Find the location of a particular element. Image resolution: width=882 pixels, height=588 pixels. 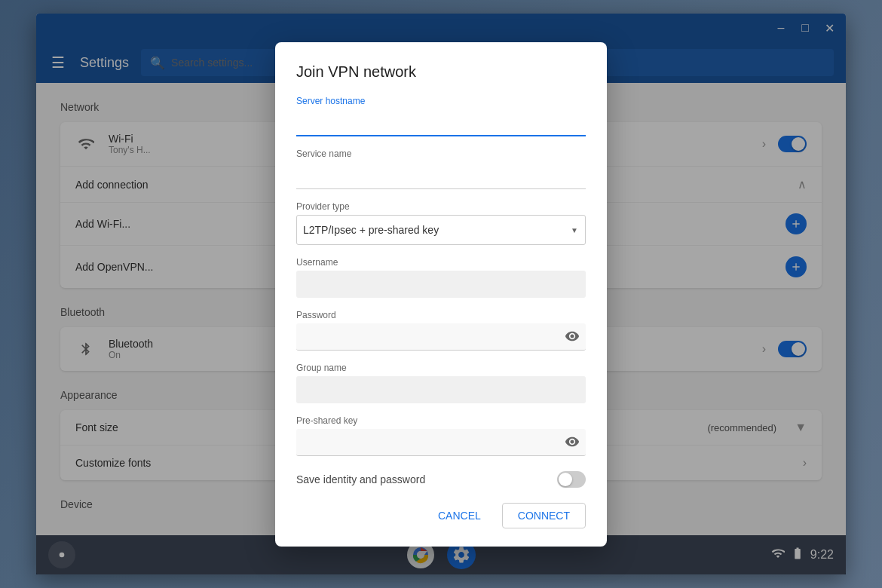

server-hostname-label: Server hostname is located at coordinates (441, 101).